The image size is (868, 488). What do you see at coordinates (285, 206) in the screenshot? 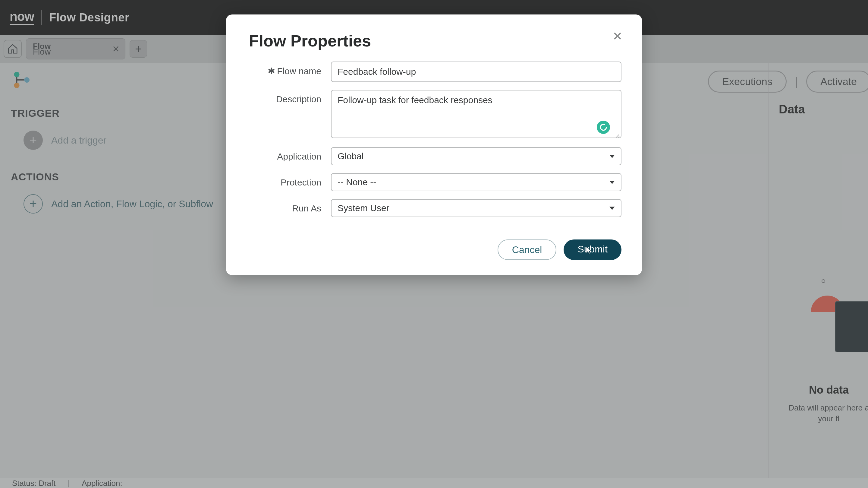
I see `label-run-as: Run As` at bounding box center [285, 206].